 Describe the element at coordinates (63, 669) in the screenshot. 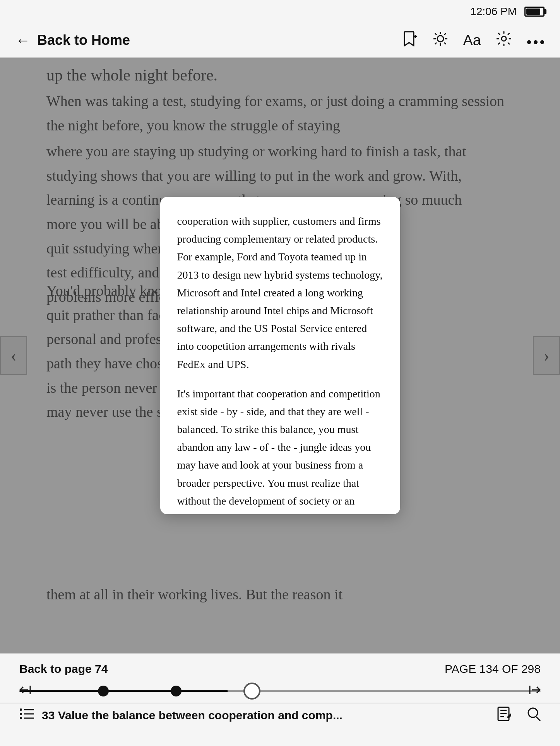

I see `back-to-page-label: Back to page 74` at that location.